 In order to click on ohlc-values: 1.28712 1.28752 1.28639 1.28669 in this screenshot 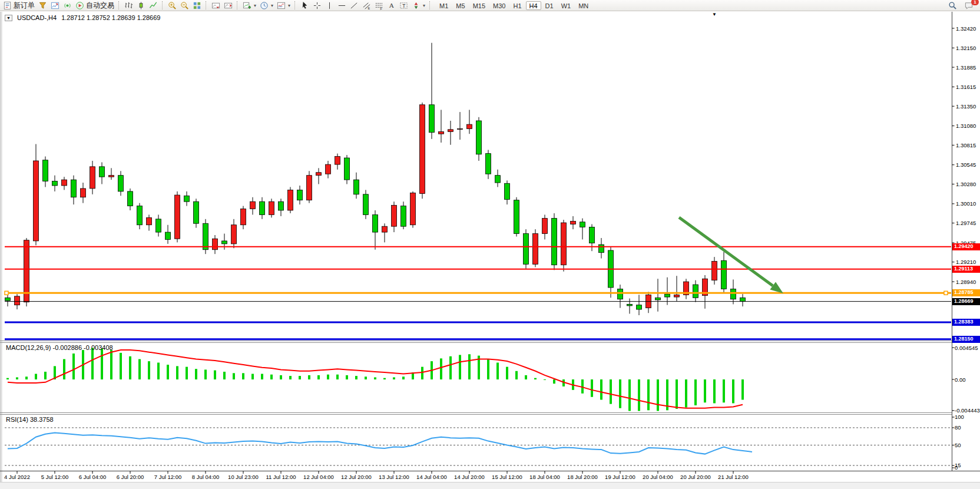, I will do `click(111, 18)`.